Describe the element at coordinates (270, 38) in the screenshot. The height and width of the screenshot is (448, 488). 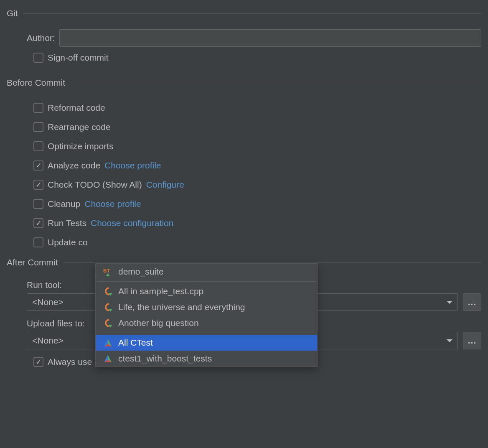
I see `author-input` at that location.